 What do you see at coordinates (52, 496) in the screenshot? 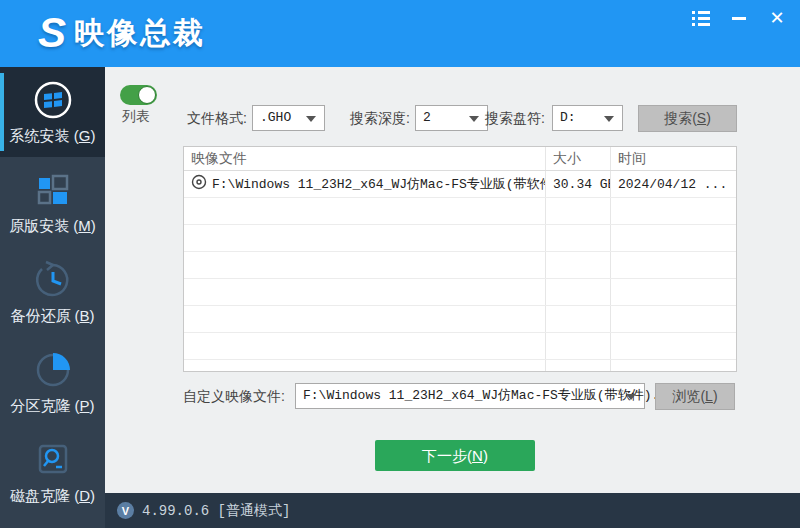
I see `sidebar-item-label: 磁盘克隆 (D)` at bounding box center [52, 496].